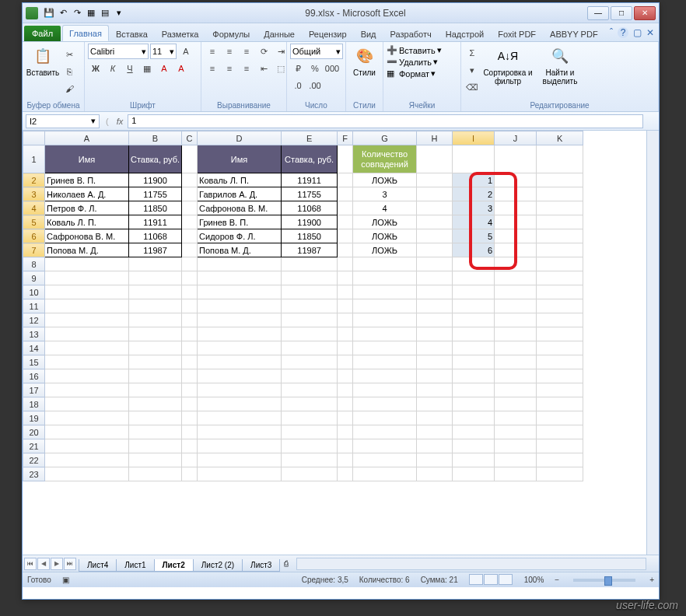  What do you see at coordinates (279, 33) in the screenshot?
I see `tab-данные: Данные` at bounding box center [279, 33].